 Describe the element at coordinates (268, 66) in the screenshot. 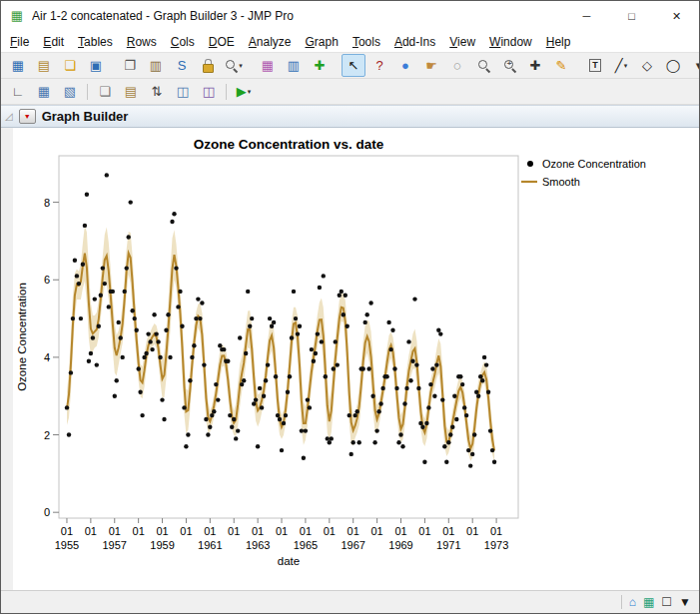

I see `tabulate-icon: ▦` at that location.